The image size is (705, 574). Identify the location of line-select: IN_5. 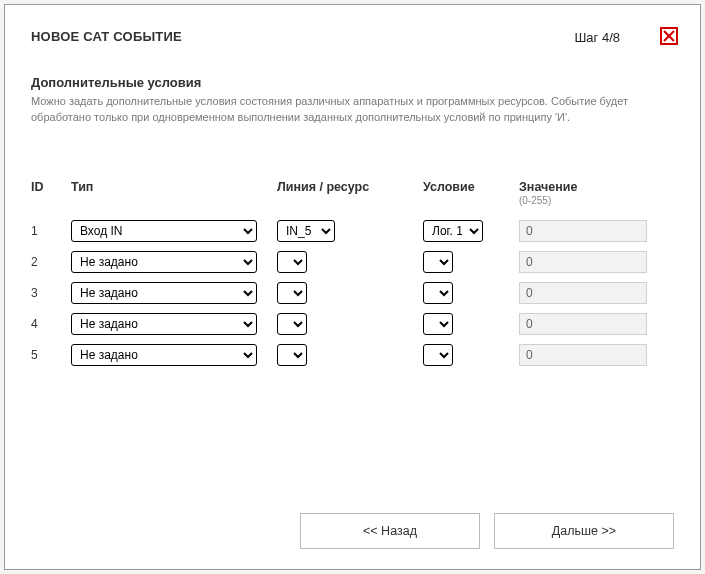
(306, 231).